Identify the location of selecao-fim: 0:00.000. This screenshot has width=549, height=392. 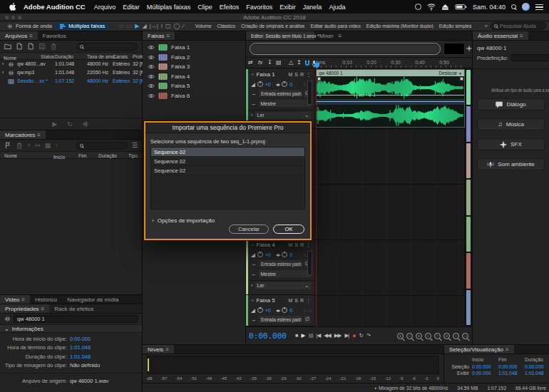
(512, 366).